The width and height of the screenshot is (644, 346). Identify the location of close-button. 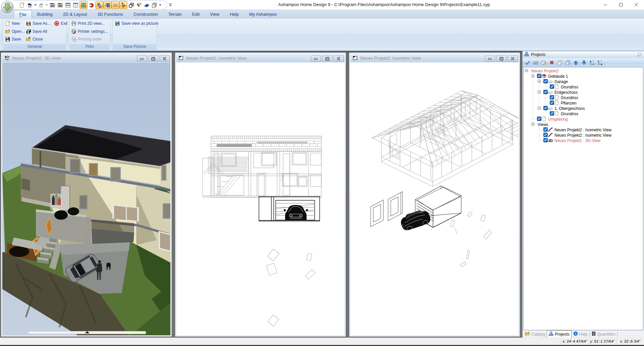
(636, 5).